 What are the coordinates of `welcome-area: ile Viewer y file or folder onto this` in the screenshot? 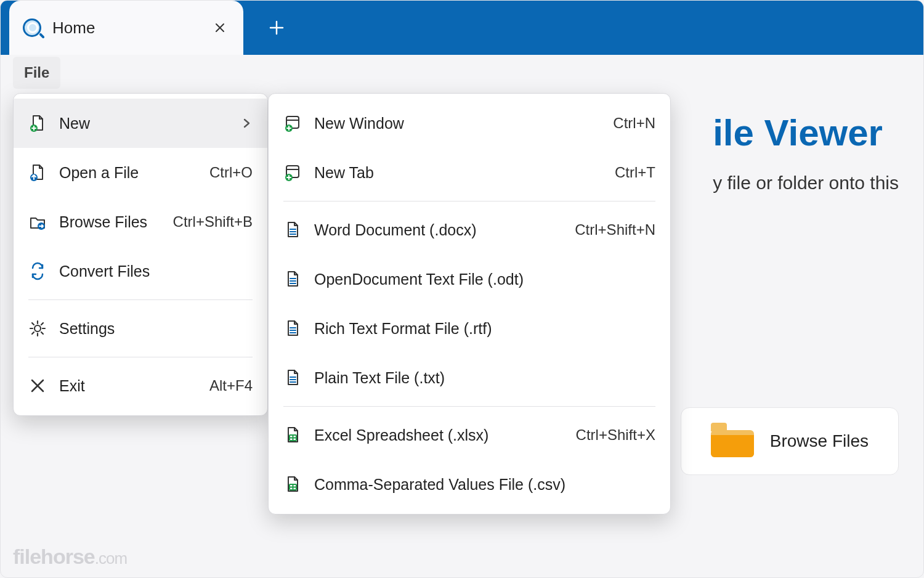 It's located at (818, 153).